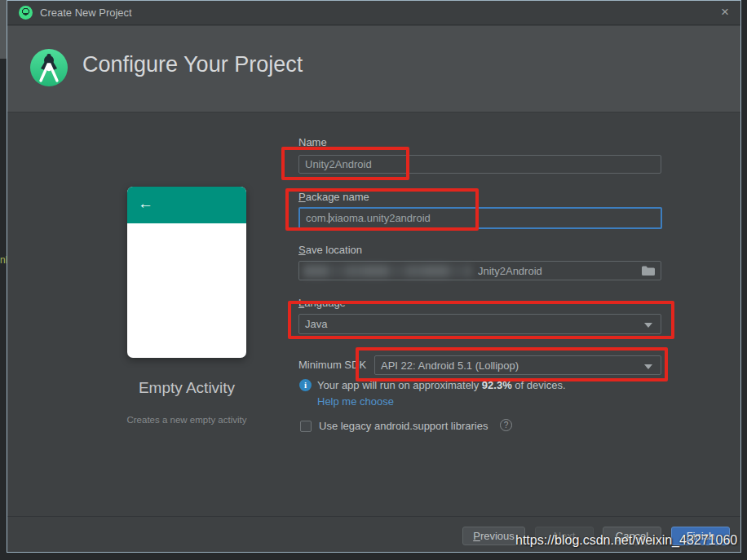  Describe the element at coordinates (403, 426) in the screenshot. I see `legacy-support-label: Use legacy android.support libraries` at that location.